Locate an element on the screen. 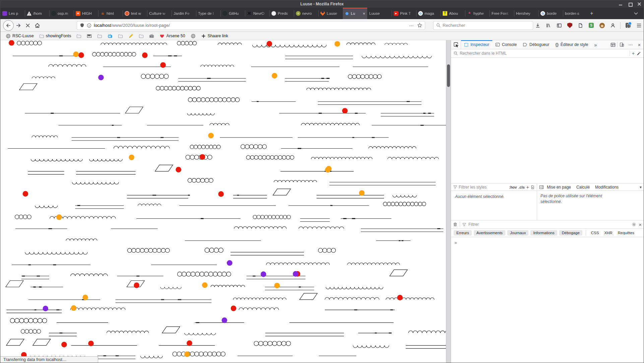 The image size is (644, 363). console-filter-avertissements: Avertissements is located at coordinates (490, 233).